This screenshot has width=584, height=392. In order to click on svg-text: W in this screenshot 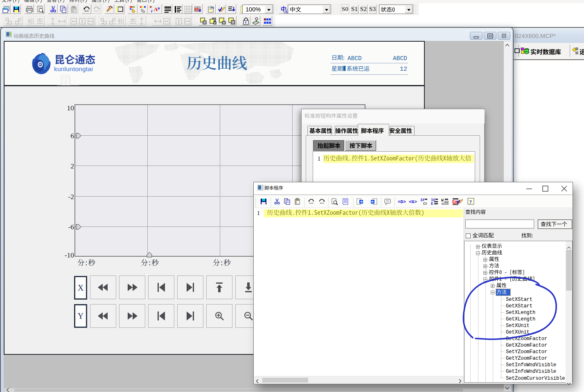, I will do `click(442, 200)`.